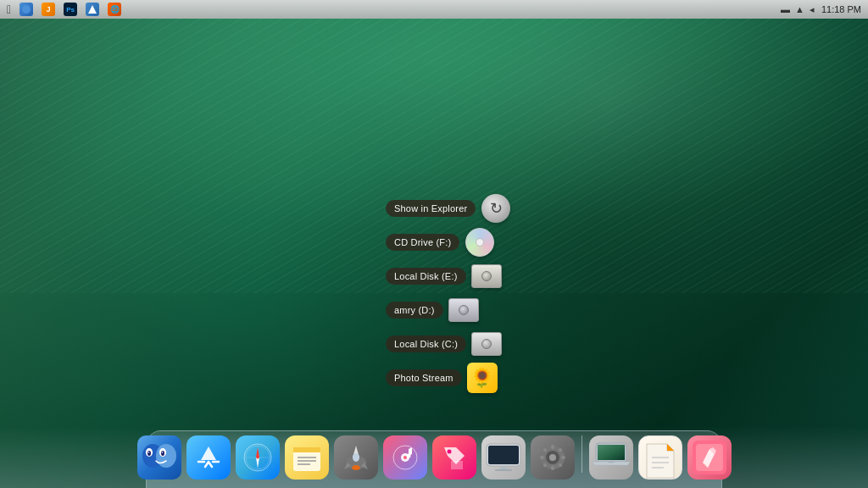 This screenshot has width=868, height=488. Describe the element at coordinates (487, 344) in the screenshot. I see `local-disk-c-icon` at that location.